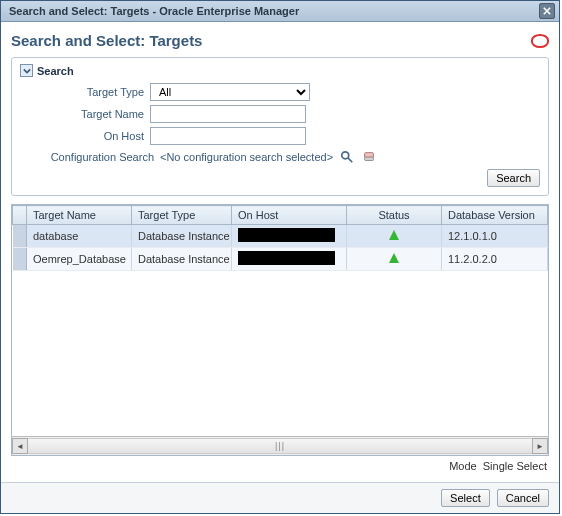 This screenshot has width=562, height=516. What do you see at coordinates (495, 216) in the screenshot?
I see `col-db-version: Database Version` at bounding box center [495, 216].